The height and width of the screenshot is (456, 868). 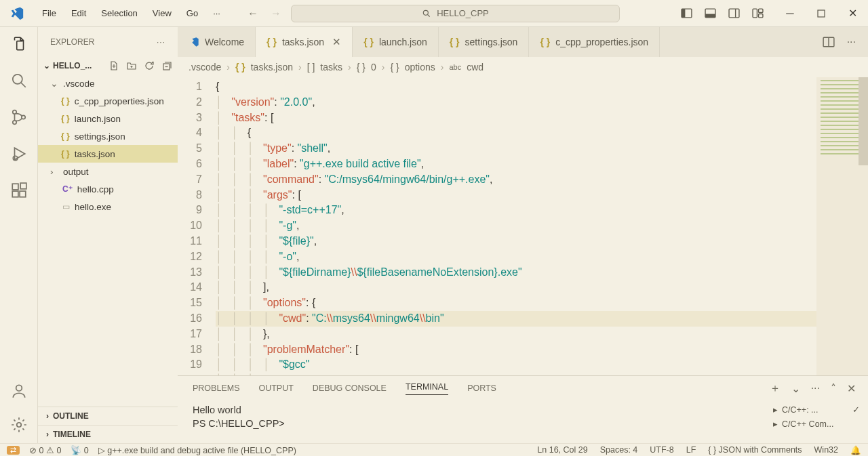 I want to click on menu-selection: Selection, so click(x=119, y=14).